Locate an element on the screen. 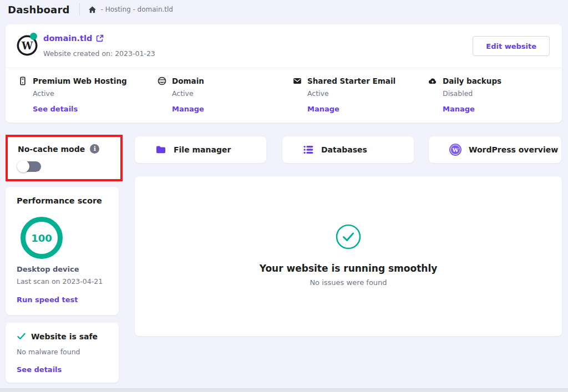 The height and width of the screenshot is (392, 568). header-divider is located at coordinates (80, 9).